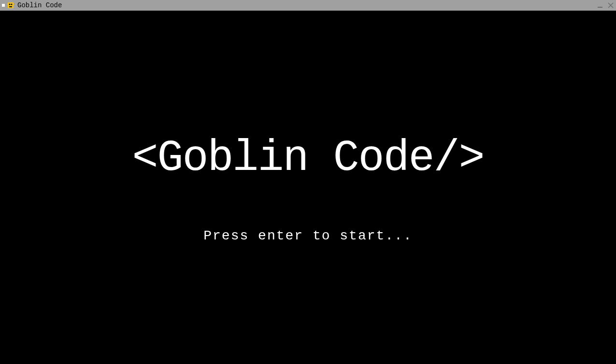 Image resolution: width=616 pixels, height=364 pixels. Describe the element at coordinates (3, 5) in the screenshot. I see `system-menu-icon` at that location.